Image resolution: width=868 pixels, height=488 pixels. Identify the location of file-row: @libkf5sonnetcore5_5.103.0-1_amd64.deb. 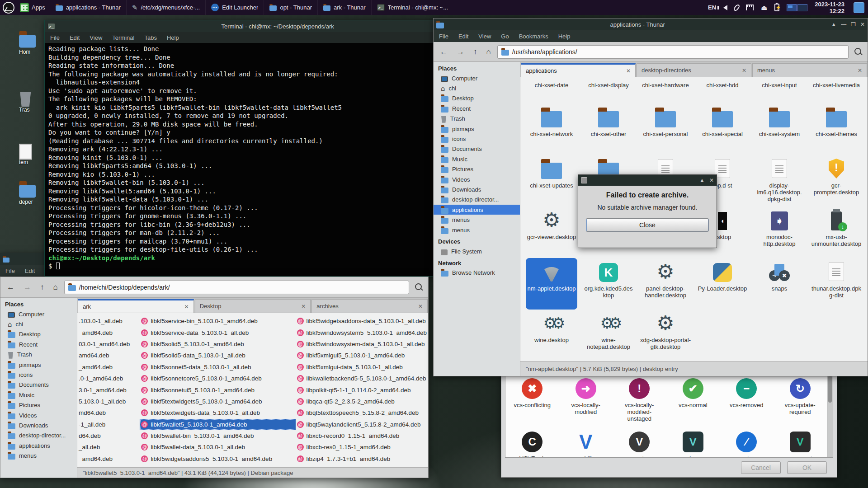
(217, 379).